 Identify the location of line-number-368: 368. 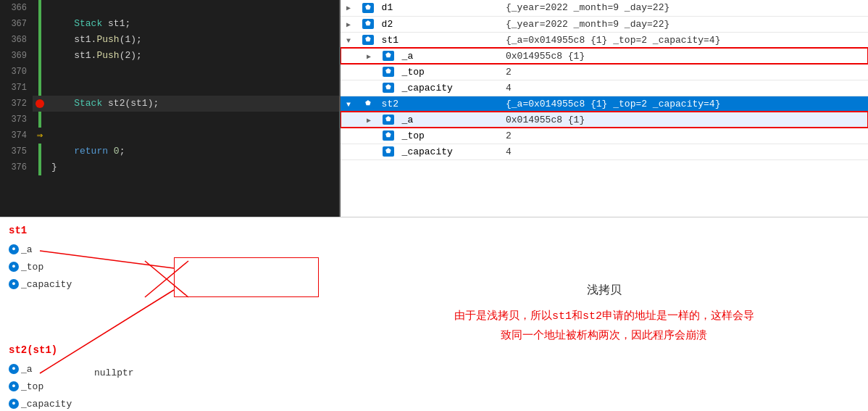
(16, 40).